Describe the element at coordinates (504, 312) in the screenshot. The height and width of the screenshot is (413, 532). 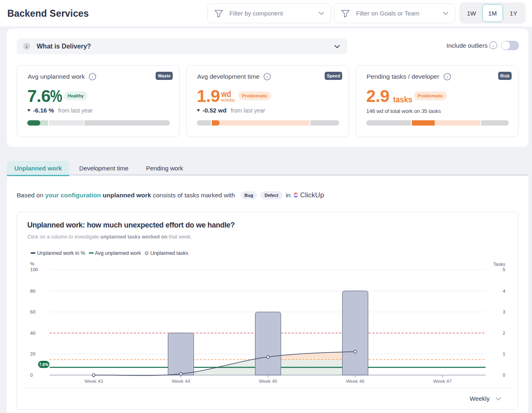
I see `svg-text: 3` at that location.